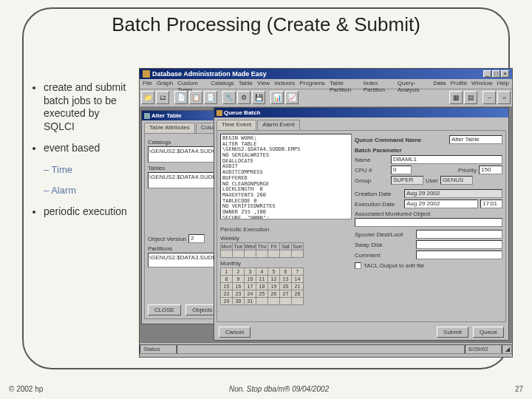 The height and width of the screenshot is (399, 532). Describe the element at coordinates (236, 125) in the screenshot. I see `tab-time-event: Time Event` at that location.